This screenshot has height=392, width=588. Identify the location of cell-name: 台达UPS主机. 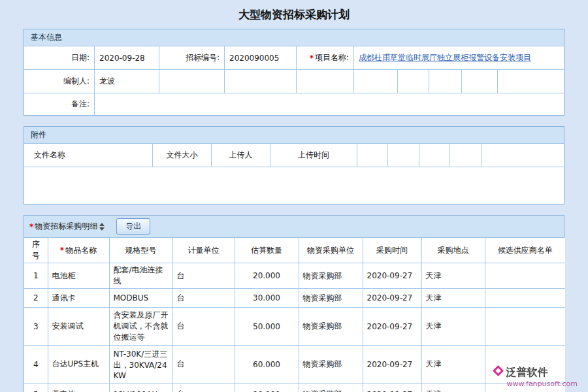
(78, 365).